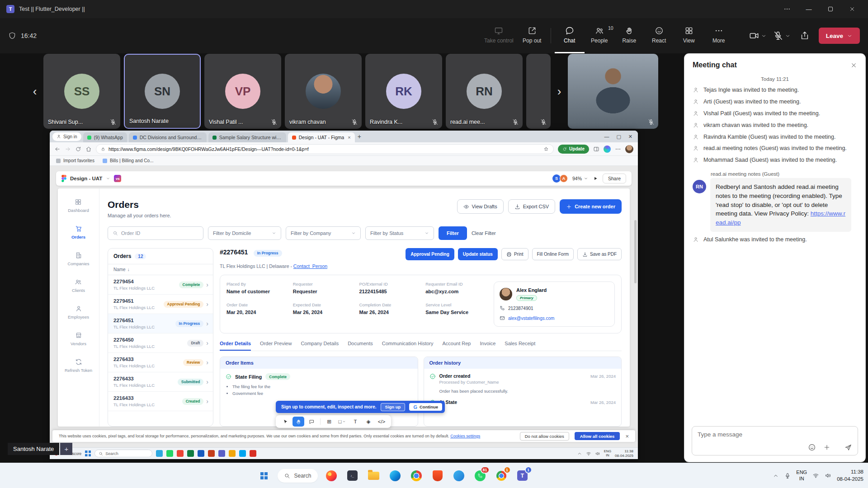 This screenshot has width=868, height=488. I want to click on new-tab-button: +, so click(359, 136).